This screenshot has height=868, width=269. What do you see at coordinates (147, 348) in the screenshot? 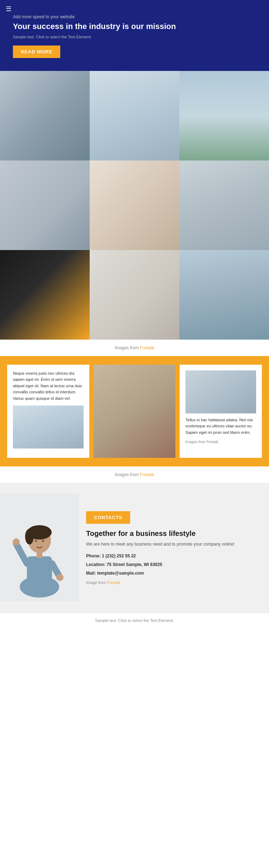
I see `grid1-freepik-link: Freepik` at bounding box center [147, 348].